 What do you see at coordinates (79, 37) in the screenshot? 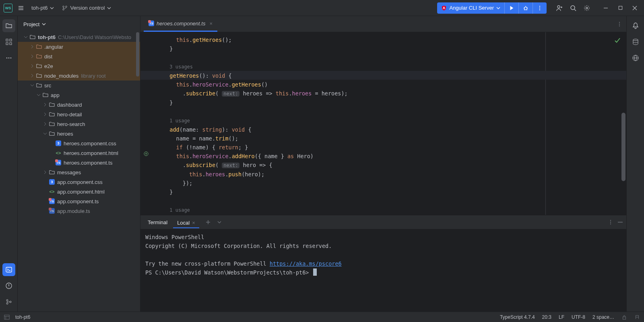
I see `tree-root: toh-pt6 C:\Users\David Watson\Websto` at bounding box center [79, 37].